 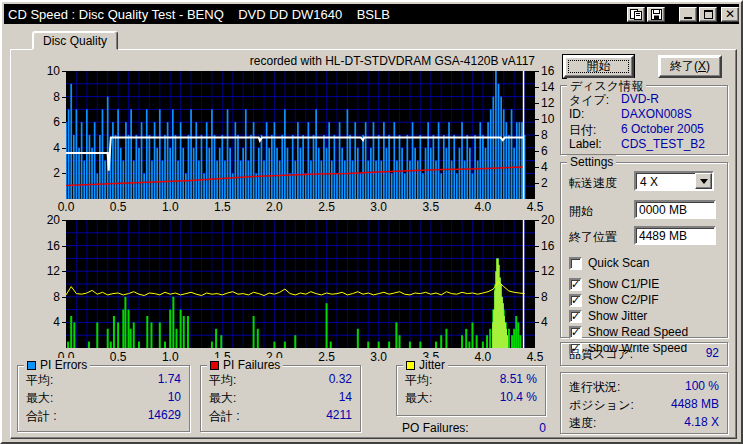 I want to click on stat-row: 最大:14, so click(x=280, y=398).